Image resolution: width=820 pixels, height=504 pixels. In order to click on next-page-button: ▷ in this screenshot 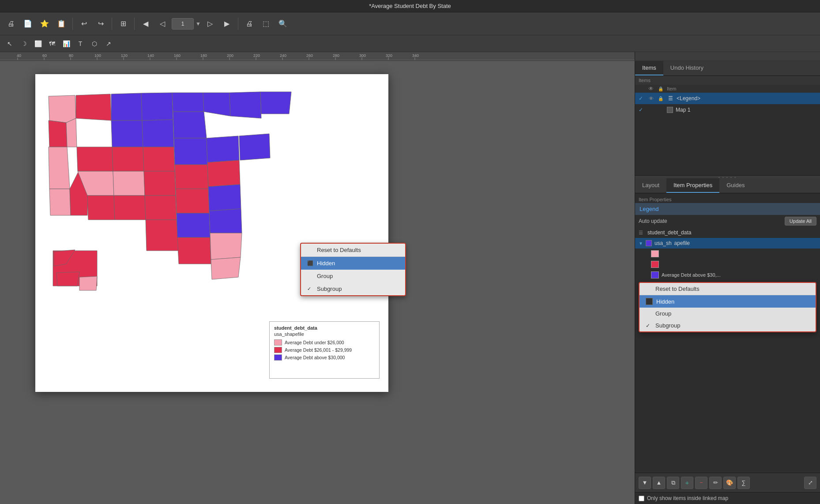, I will do `click(210, 24)`.